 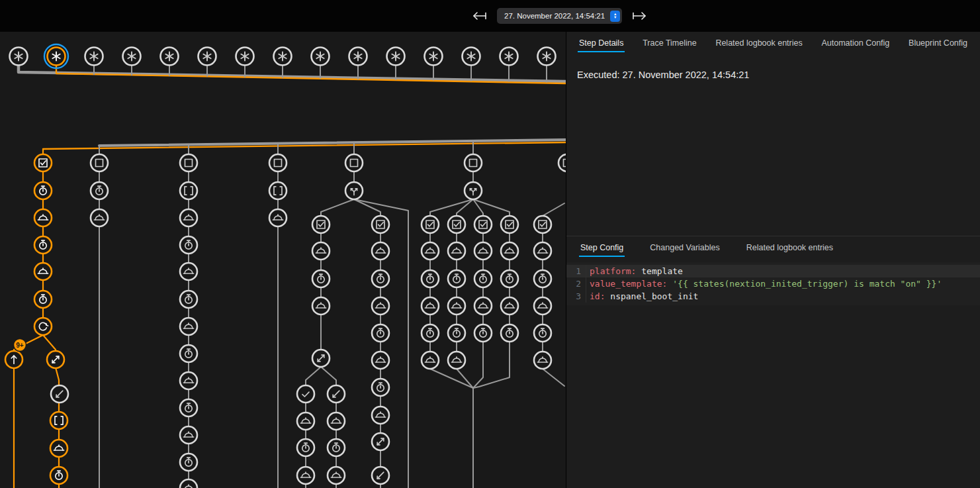 I want to click on yaml-code-editor: 1platform: template2value_template: '{{ …, so click(x=773, y=283).